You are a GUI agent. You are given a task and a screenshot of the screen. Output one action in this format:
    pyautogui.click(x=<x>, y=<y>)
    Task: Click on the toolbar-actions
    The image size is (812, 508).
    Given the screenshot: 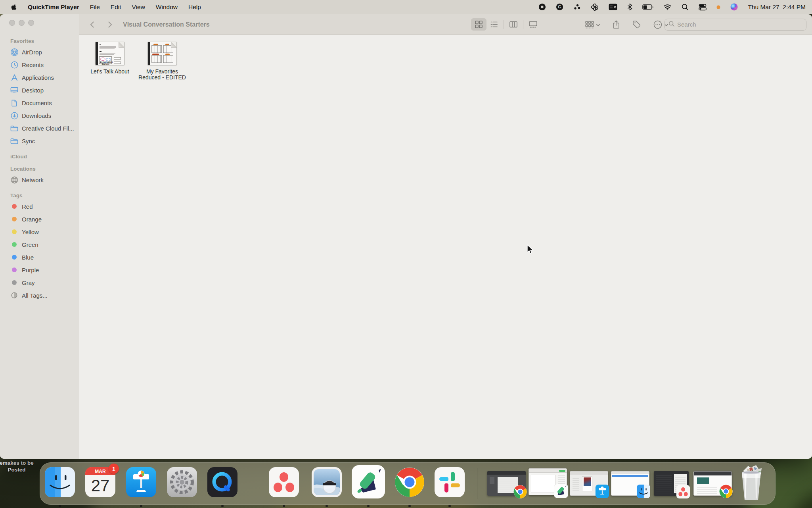 What is the action you would take?
    pyautogui.click(x=626, y=25)
    